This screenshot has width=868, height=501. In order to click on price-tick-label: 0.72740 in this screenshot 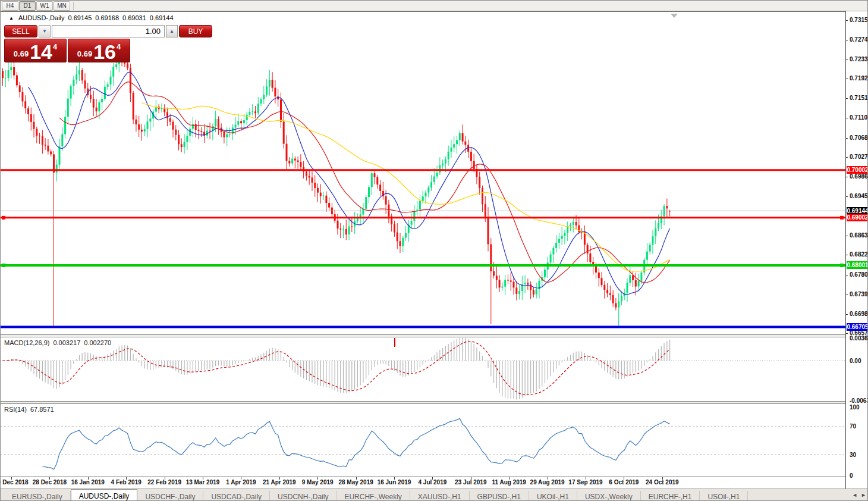, I will do `click(858, 39)`.